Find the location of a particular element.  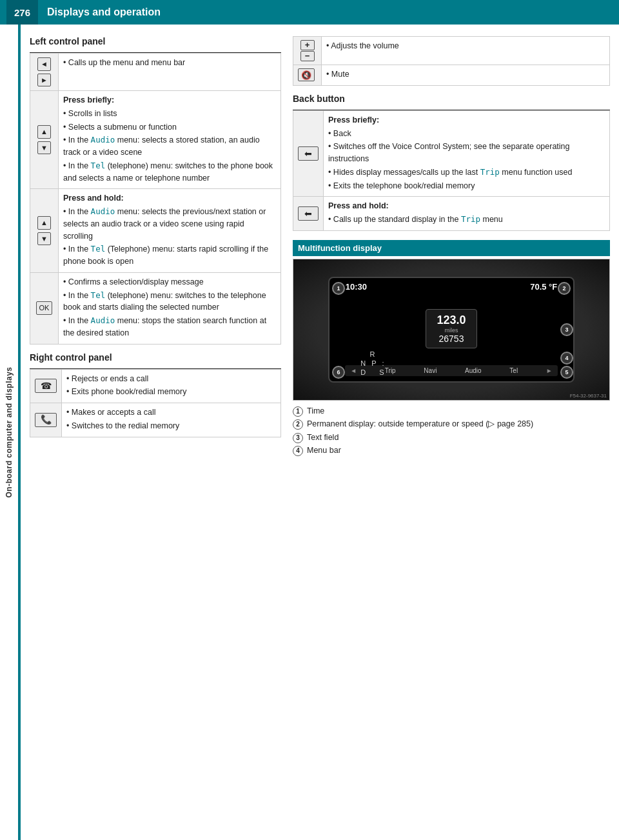

miles-label: miles is located at coordinates (451, 330).